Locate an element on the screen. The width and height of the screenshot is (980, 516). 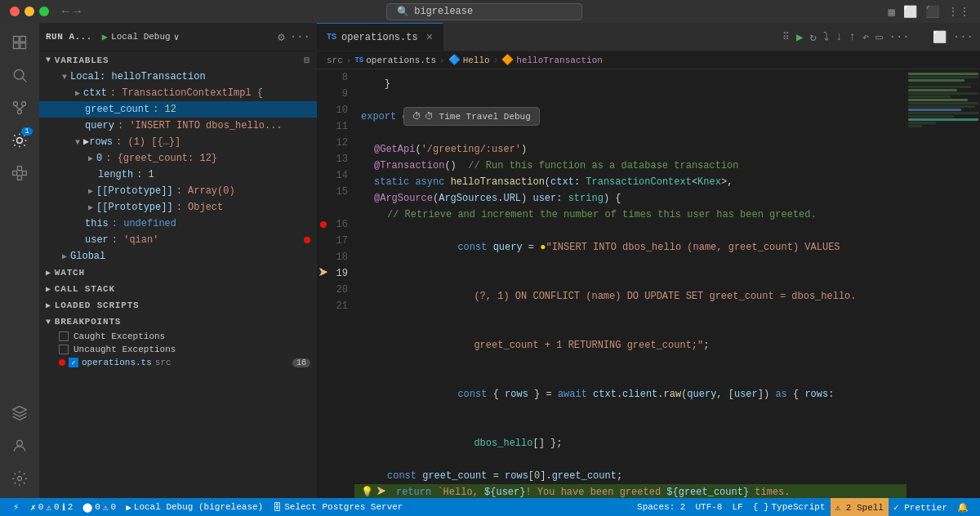
var-user: user : 'qian' is located at coordinates (178, 240).